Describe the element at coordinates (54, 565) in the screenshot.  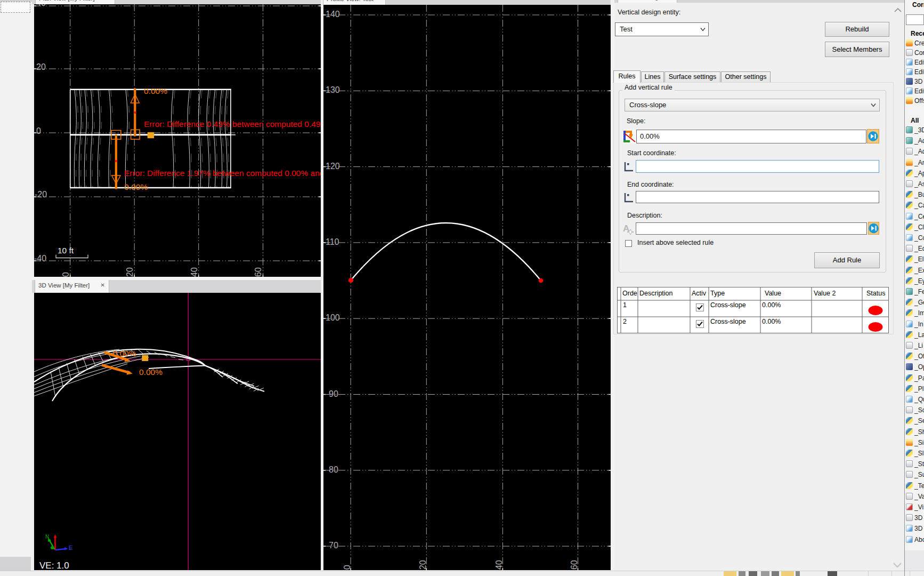
I see `svg-text: VE: 1.0` at that location.